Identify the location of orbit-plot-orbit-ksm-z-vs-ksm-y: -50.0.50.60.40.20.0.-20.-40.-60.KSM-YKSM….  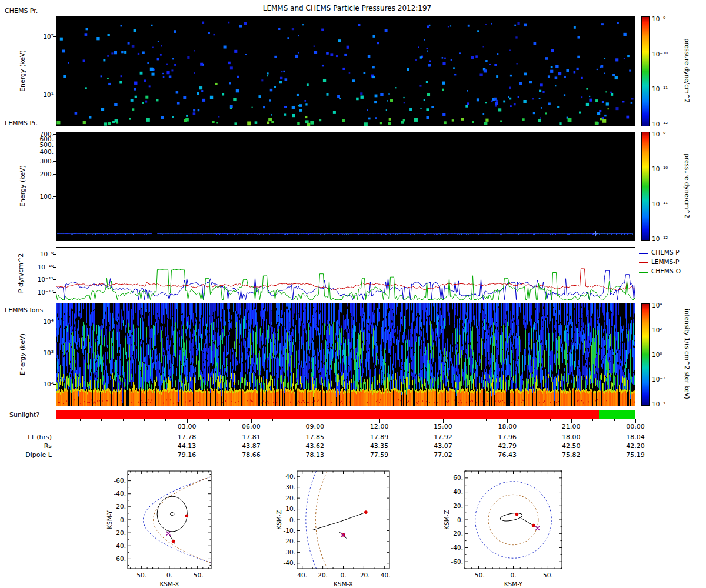
(505, 528).